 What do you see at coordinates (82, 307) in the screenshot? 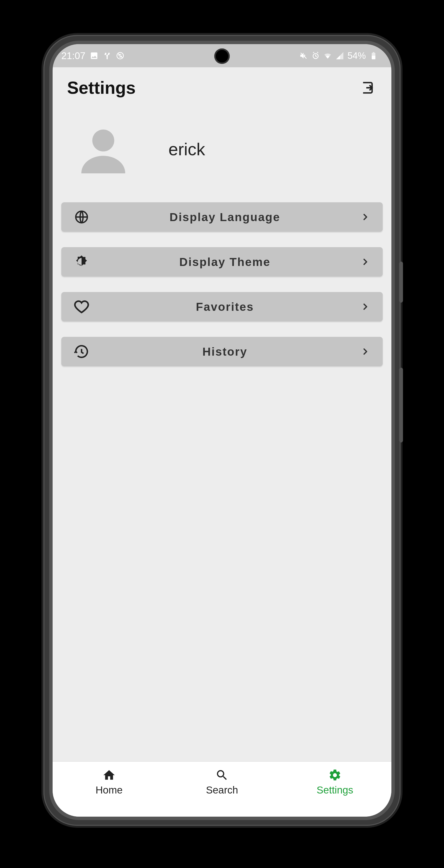
I see `heart-icon` at bounding box center [82, 307].